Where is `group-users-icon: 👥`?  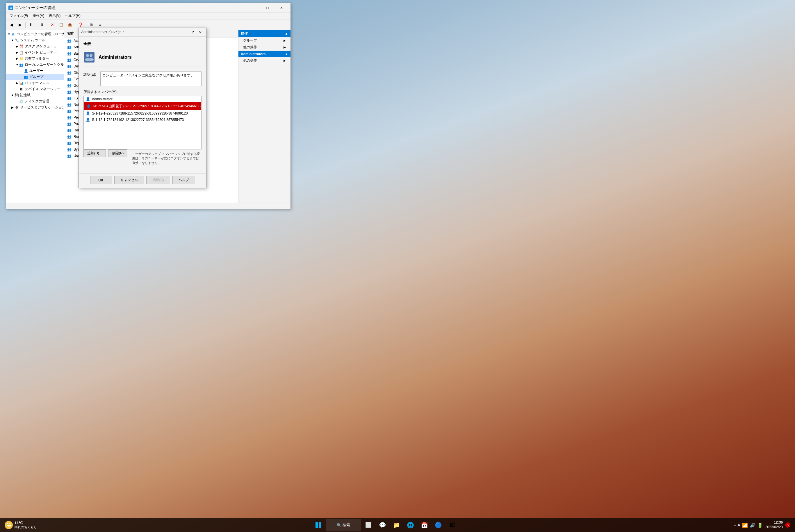 group-users-icon: 👥 is located at coordinates (69, 156).